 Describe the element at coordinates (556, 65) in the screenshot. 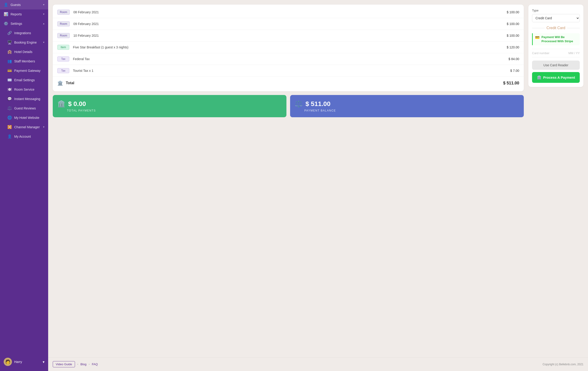

I see `use-card-reader-button: Use Card Reader` at that location.